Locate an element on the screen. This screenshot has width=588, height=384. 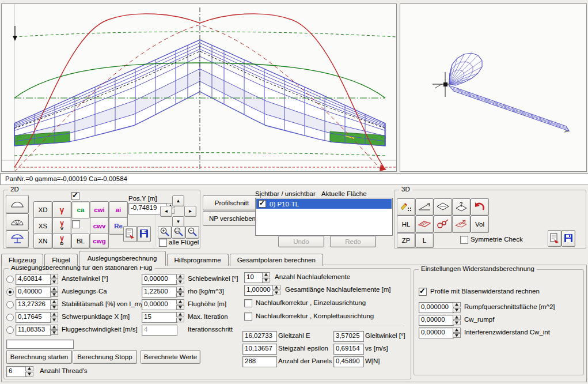
gamma-button: γ is located at coordinates (62, 210).